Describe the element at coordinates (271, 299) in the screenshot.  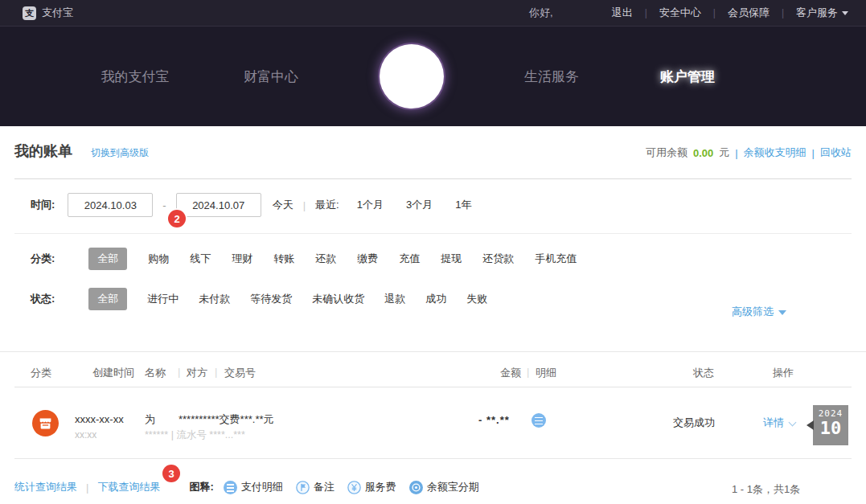
I see `status-awaiting-shipment: 等待发货` at that location.